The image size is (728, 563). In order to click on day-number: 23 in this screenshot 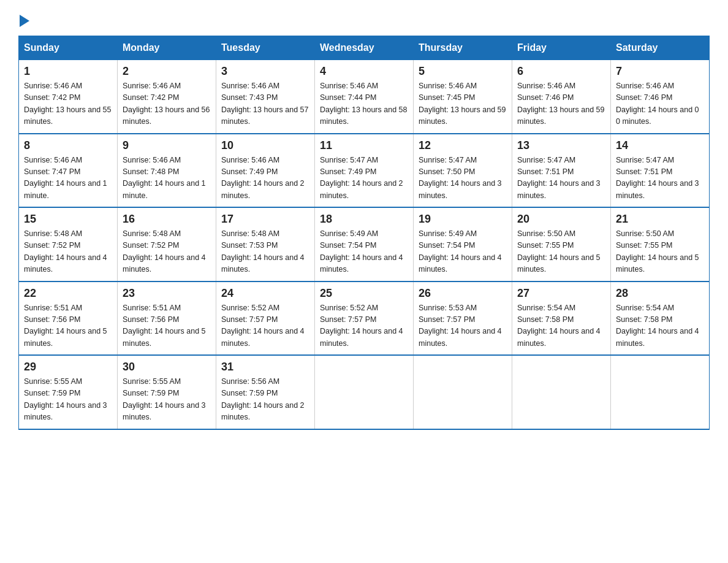, I will do `click(167, 293)`.